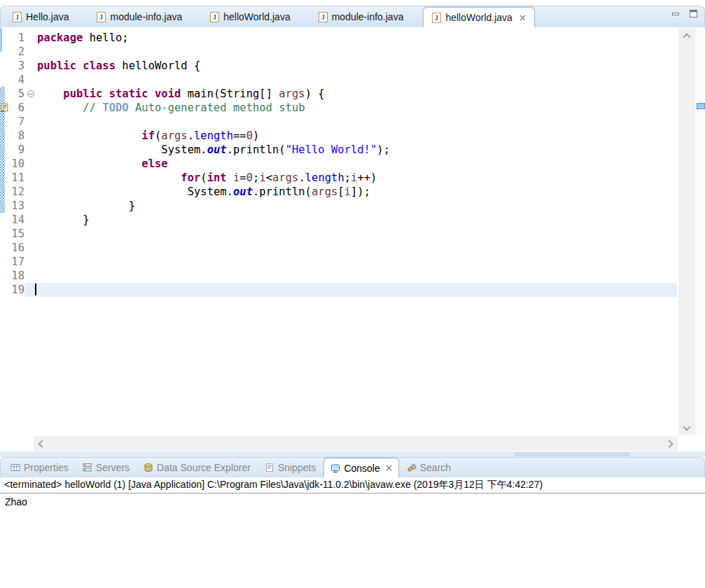  I want to click on console-output: Zhao, so click(353, 500).